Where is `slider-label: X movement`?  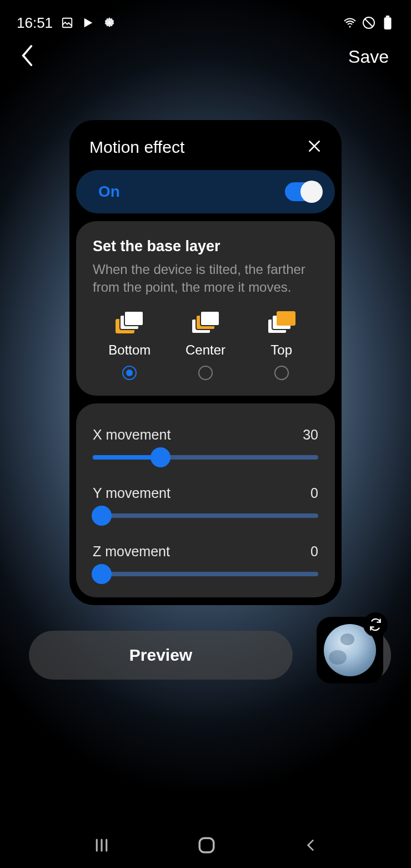 slider-label: X movement is located at coordinates (132, 435).